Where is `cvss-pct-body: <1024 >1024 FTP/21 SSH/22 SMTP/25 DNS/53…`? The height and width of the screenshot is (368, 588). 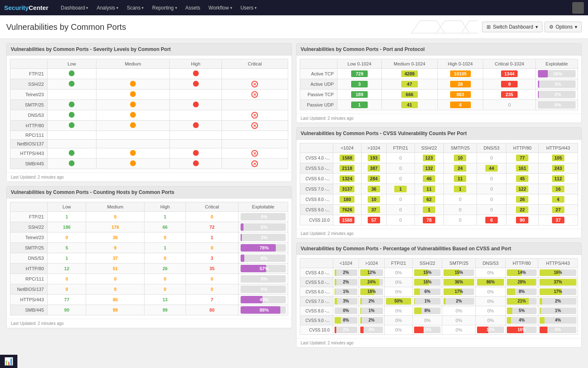
cvss-pct-body: <1024 >1024 FTP/21 SSH/22 SMTP/25 DNS/53… is located at coordinates (439, 297).